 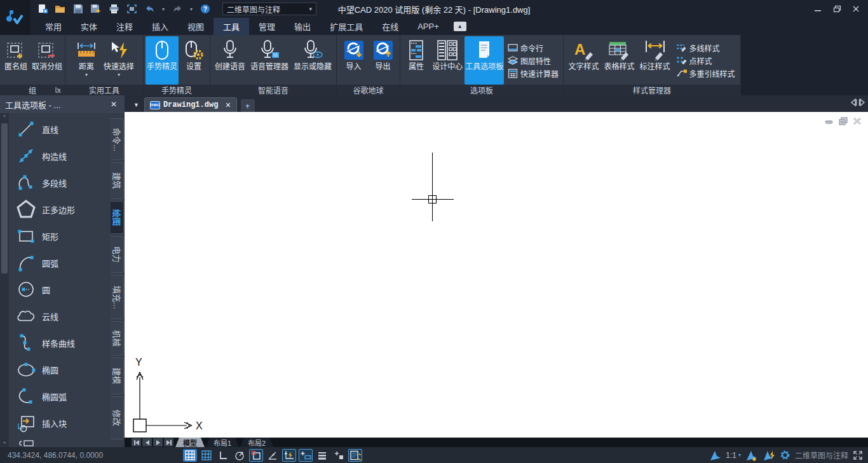 What do you see at coordinates (60, 129) in the screenshot?
I see `palette-item-line: 直线` at bounding box center [60, 129].